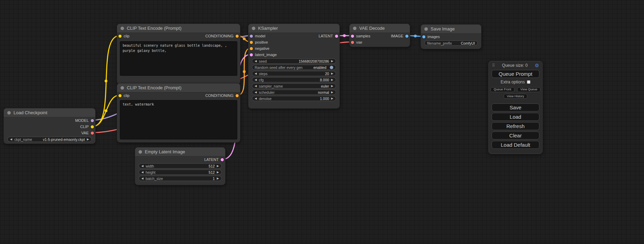 This screenshot has height=244, width=644. I want to click on node-vae-decode: VAE Decode samples IMAGE vae, so click(380, 35).